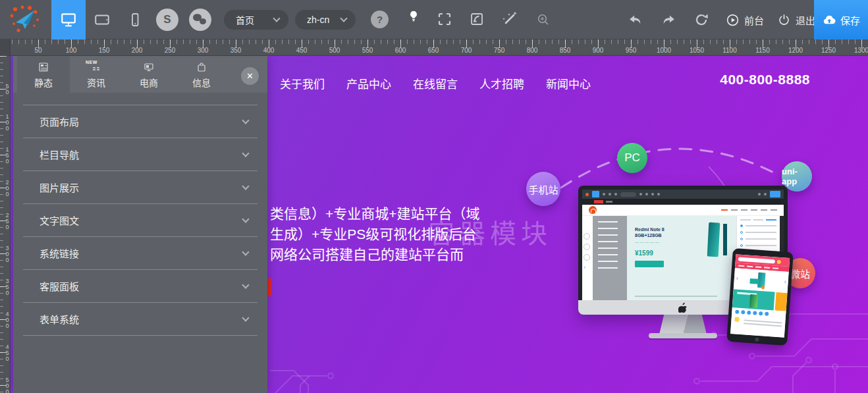 Image resolution: width=868 pixels, height=393 pixels. What do you see at coordinates (167, 20) in the screenshot?
I see `miniprogram-button: S` at bounding box center [167, 20].